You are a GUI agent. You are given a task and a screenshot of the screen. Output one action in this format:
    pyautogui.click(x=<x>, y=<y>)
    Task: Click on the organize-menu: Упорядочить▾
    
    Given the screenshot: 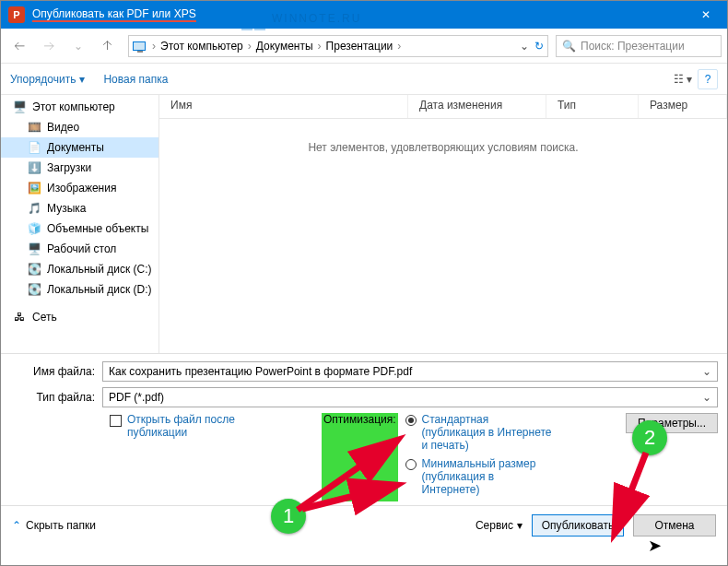 What is the action you would take?
    pyautogui.click(x=48, y=79)
    